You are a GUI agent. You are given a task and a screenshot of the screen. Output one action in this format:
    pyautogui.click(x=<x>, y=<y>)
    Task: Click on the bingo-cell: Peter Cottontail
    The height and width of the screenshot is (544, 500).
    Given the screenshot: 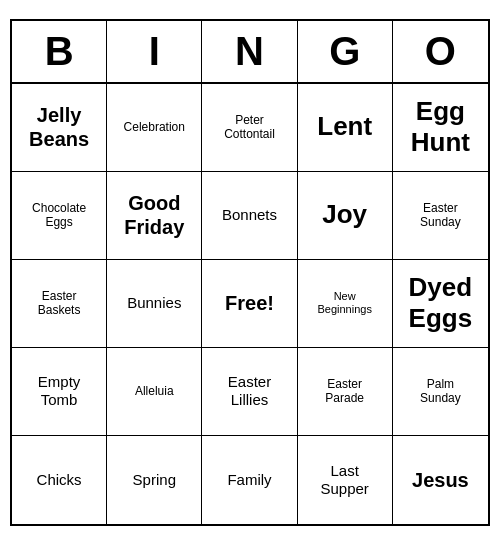 What is the action you would take?
    pyautogui.click(x=250, y=128)
    